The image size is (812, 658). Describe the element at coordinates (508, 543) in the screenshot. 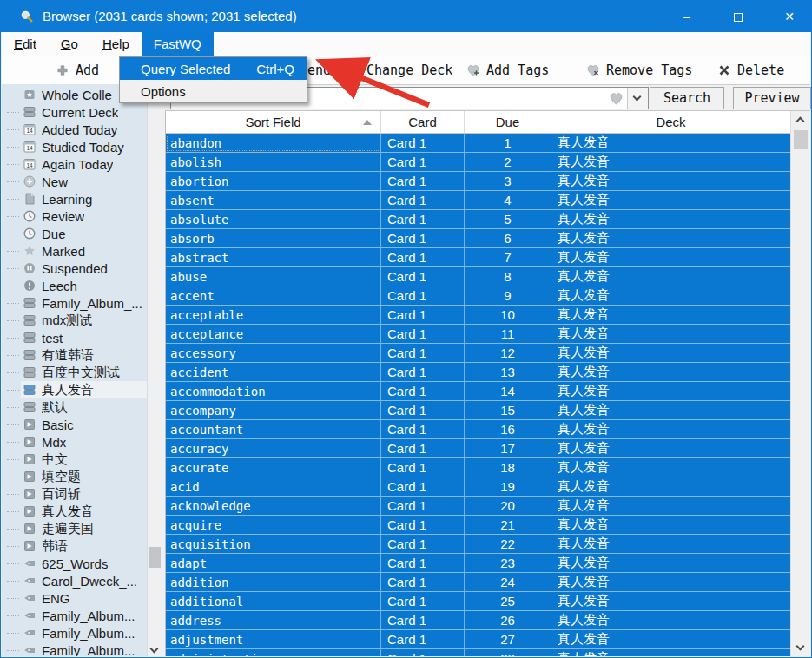

I see `cell-due: 22` at that location.